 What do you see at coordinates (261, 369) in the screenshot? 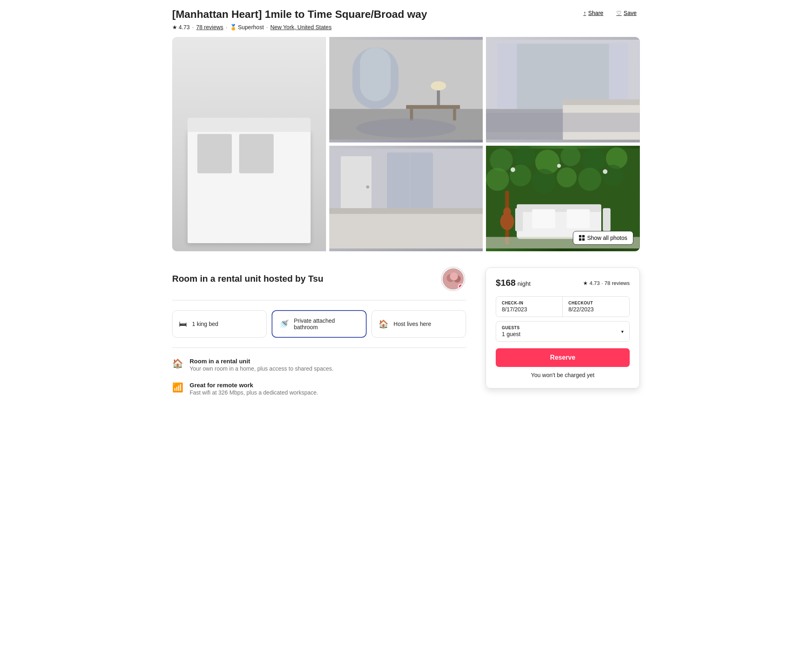
I see `feature-1-desc: Your own room in a home, plus access to …` at bounding box center [261, 369].